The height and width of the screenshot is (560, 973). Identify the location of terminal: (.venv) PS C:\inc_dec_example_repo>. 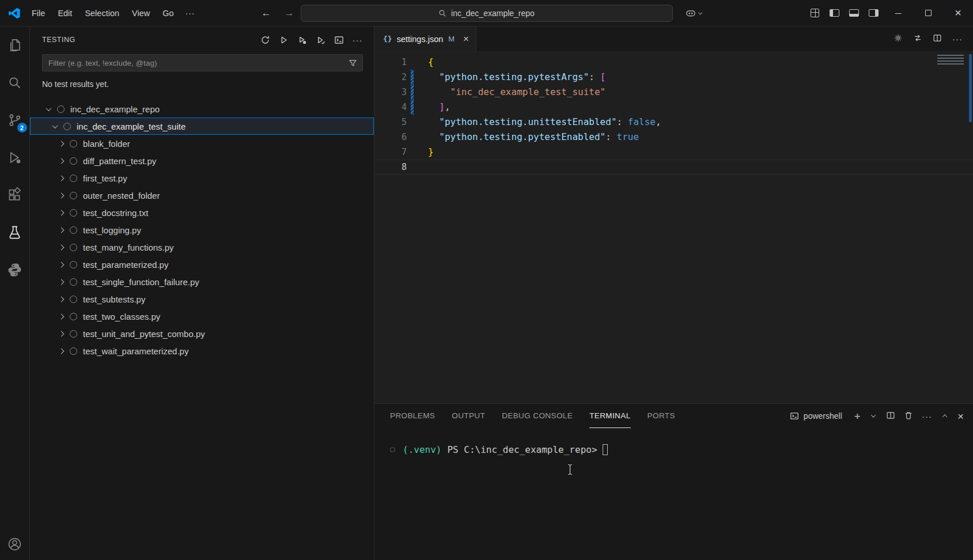
(674, 441).